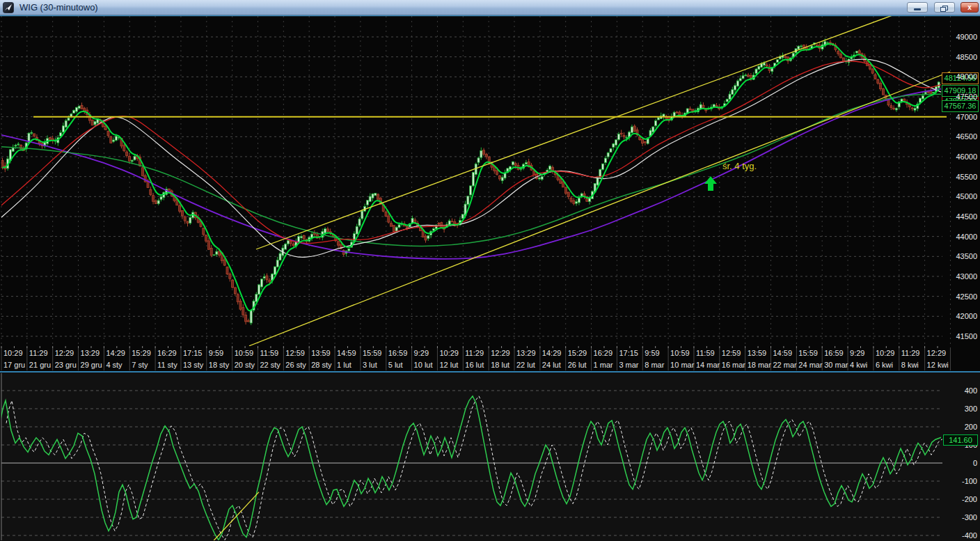 The image size is (980, 541). Describe the element at coordinates (910, 365) in the screenshot. I see `date-axis-label: 8 kwi` at that location.